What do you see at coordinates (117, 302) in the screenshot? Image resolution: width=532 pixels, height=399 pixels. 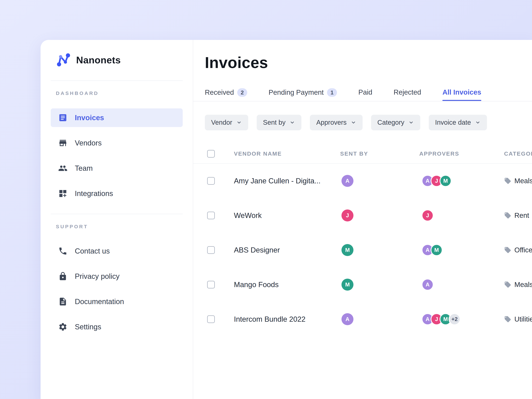 I see `sidebar-item-documentation: Documentation` at bounding box center [117, 302].